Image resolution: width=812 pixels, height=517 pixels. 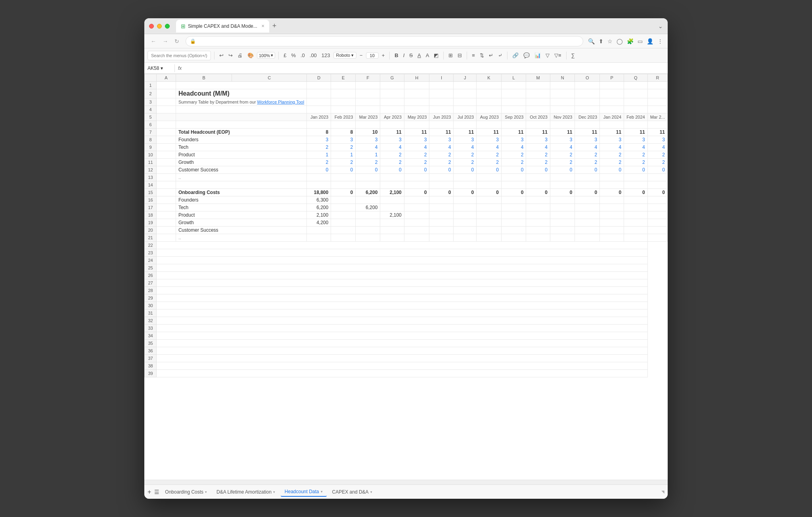 What do you see at coordinates (588, 185) in the screenshot?
I see `cell-O14` at bounding box center [588, 185].